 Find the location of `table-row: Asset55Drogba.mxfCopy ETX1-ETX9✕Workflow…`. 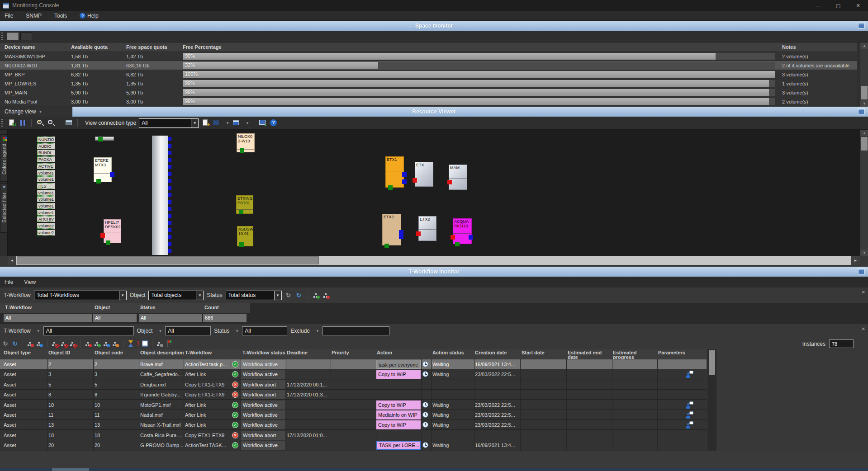

table-row: Asset55Drogba.mxfCopy ETX1-ETX9✕Workflow… is located at coordinates (353, 385).